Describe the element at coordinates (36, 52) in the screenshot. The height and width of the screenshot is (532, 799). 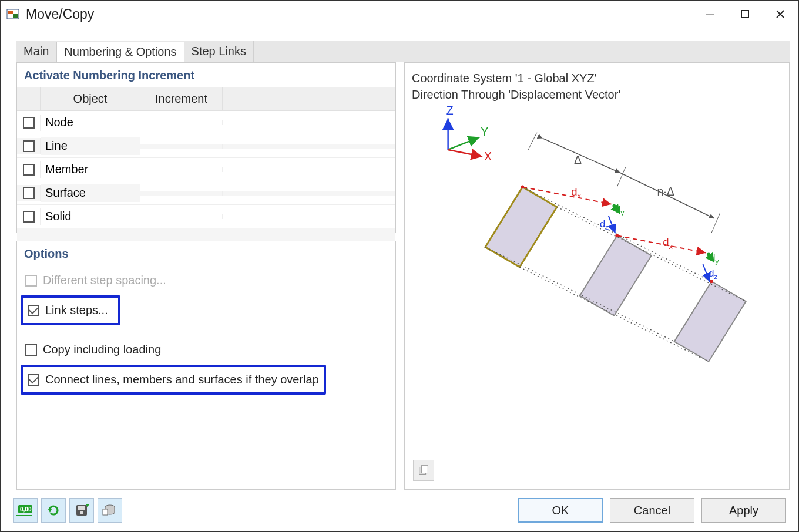
I see `tab-main: Main` at that location.